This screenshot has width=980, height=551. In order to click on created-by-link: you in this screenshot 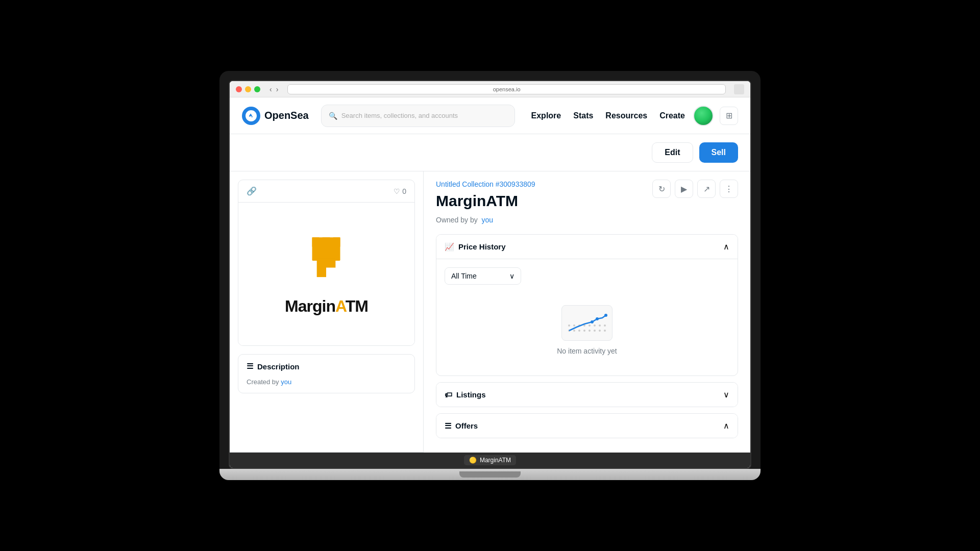, I will do `click(286, 382)`.